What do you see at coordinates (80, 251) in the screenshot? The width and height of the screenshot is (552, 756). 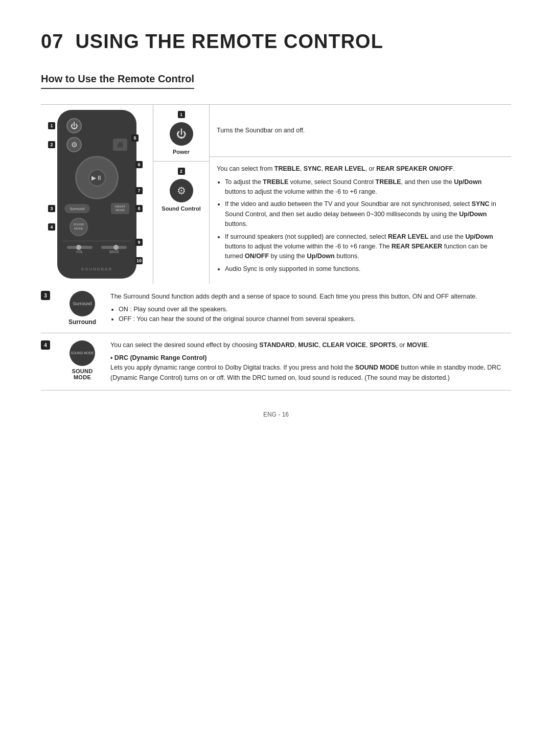 I see `vol-label: VOL` at bounding box center [80, 251].